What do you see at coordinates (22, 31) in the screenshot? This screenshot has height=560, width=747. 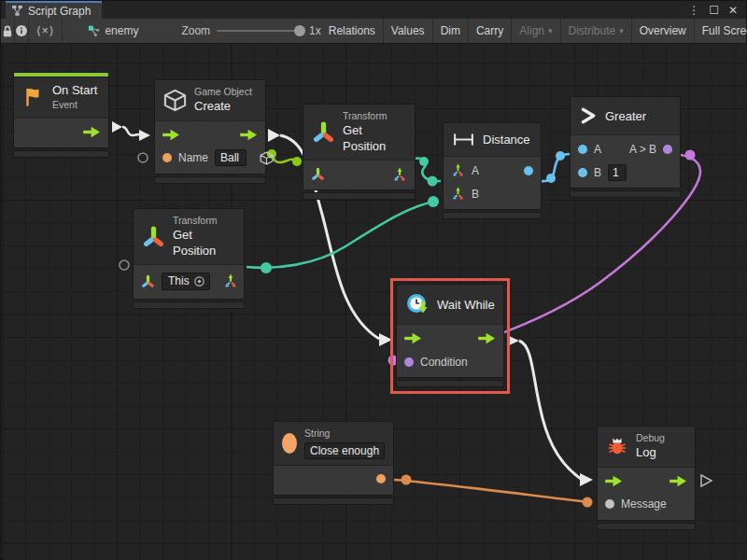 I see `info-button` at bounding box center [22, 31].